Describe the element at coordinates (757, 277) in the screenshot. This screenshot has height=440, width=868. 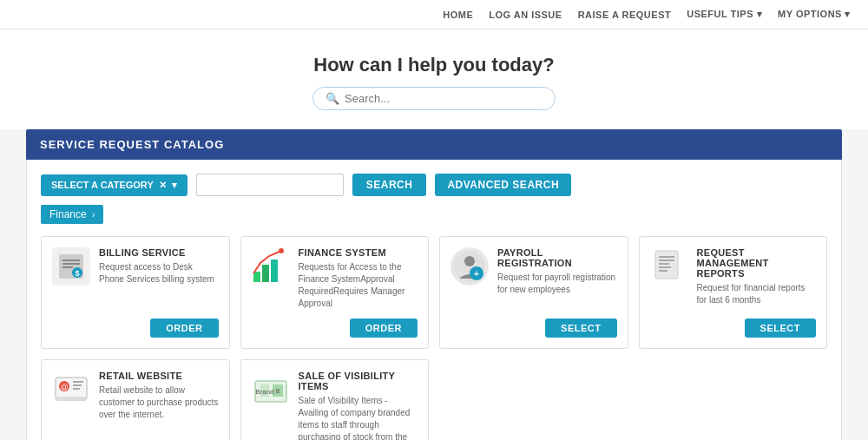
I see `request-management-reports-text: REQUEST MANAGEMENT REPORTS Request for f…` at that location.